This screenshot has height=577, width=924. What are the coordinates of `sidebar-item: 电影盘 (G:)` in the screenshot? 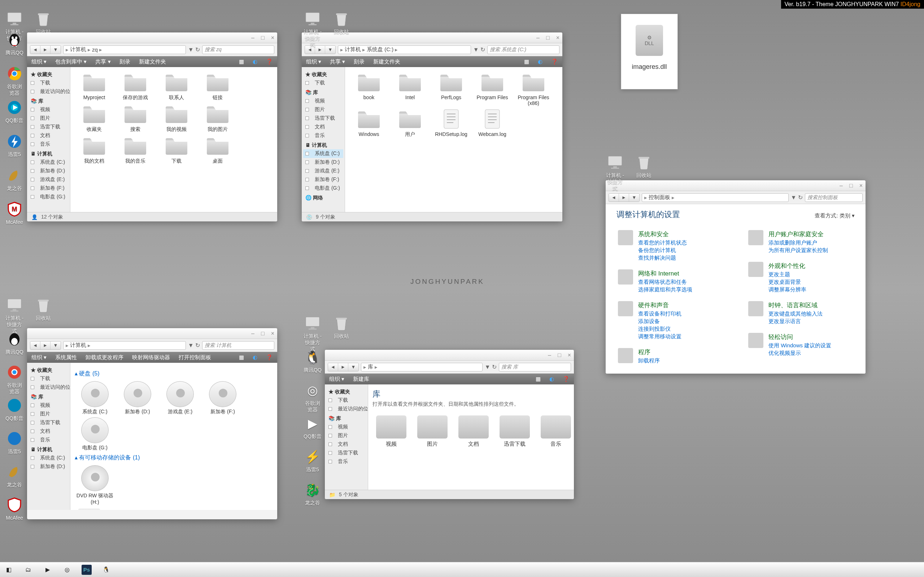 It's located at (323, 189).